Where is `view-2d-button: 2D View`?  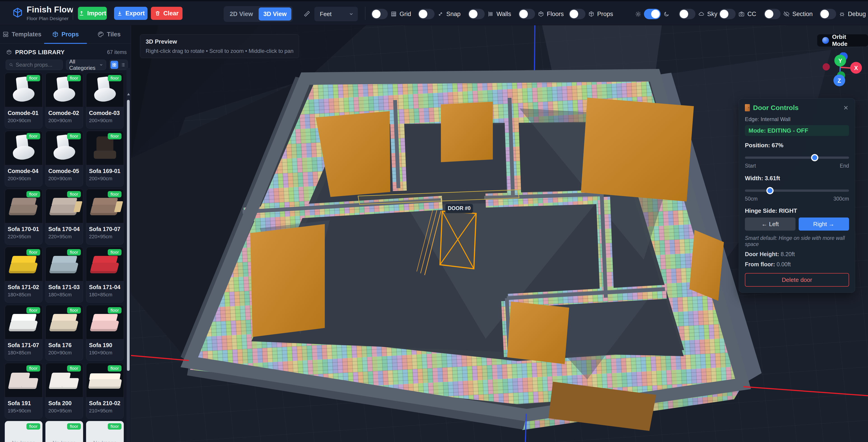 view-2d-button: 2D View is located at coordinates (241, 14).